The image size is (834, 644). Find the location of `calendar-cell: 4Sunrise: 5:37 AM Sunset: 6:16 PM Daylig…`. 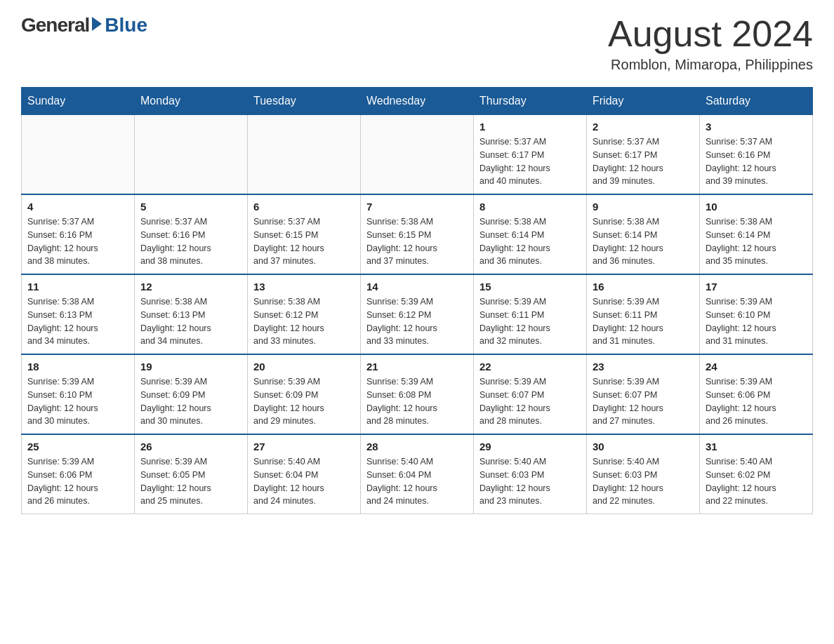

calendar-cell: 4Sunrise: 5:37 AM Sunset: 6:16 PM Daylig… is located at coordinates (79, 234).